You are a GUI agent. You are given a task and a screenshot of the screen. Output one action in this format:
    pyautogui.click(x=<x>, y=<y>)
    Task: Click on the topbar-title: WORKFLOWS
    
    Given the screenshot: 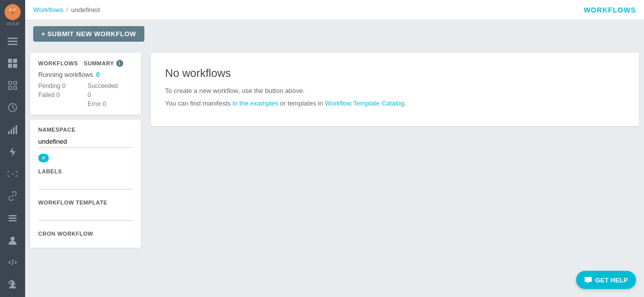 What is the action you would take?
    pyautogui.click(x=610, y=10)
    